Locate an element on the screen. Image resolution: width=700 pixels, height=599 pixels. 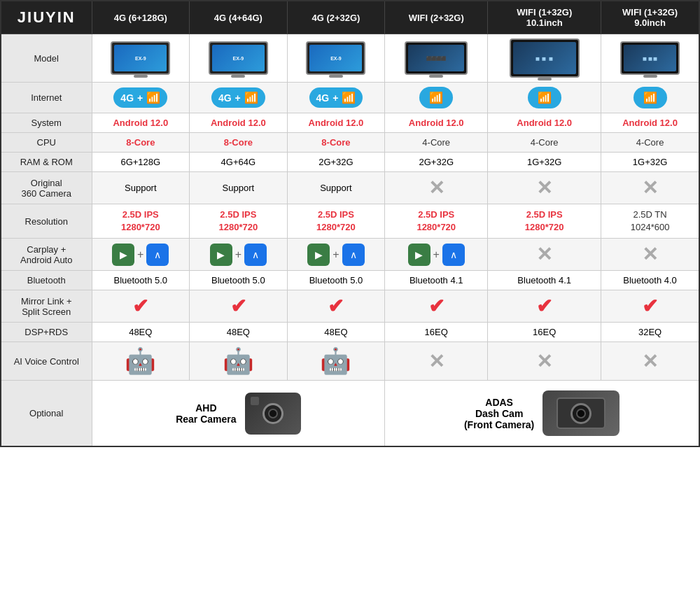
mirror-col4: ✔ is located at coordinates (437, 306).